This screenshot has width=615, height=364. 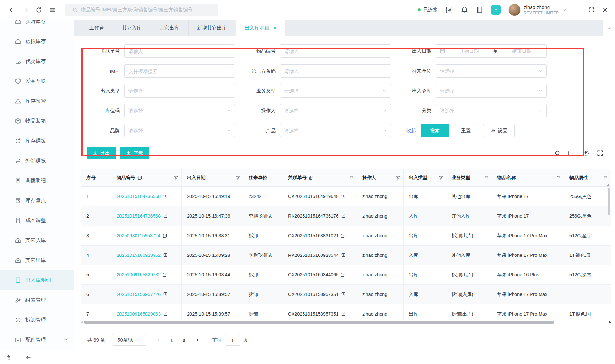 I want to click on download-button: 下载, so click(x=135, y=153).